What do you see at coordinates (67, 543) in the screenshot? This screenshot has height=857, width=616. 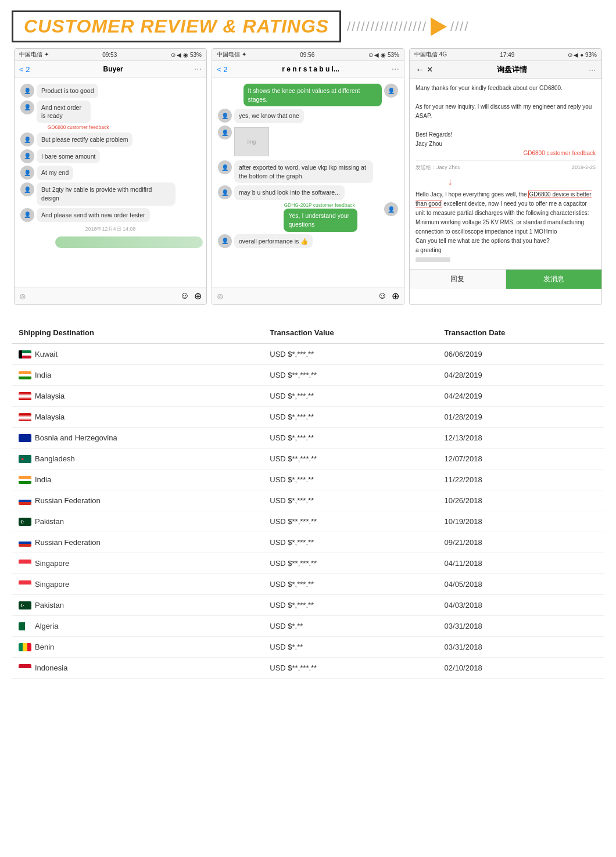 I see `country-name: Russian Federation` at bounding box center [67, 543].